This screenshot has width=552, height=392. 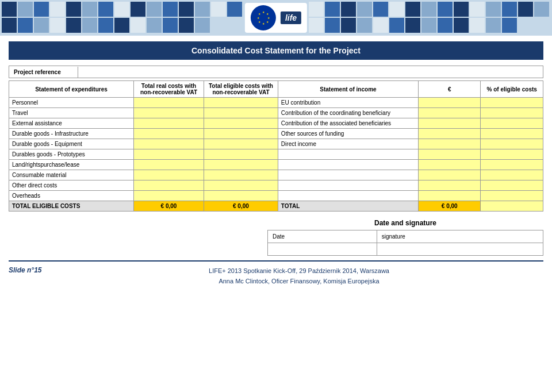 I want to click on expenditure-cell: Other direct costs, so click(x=71, y=186).